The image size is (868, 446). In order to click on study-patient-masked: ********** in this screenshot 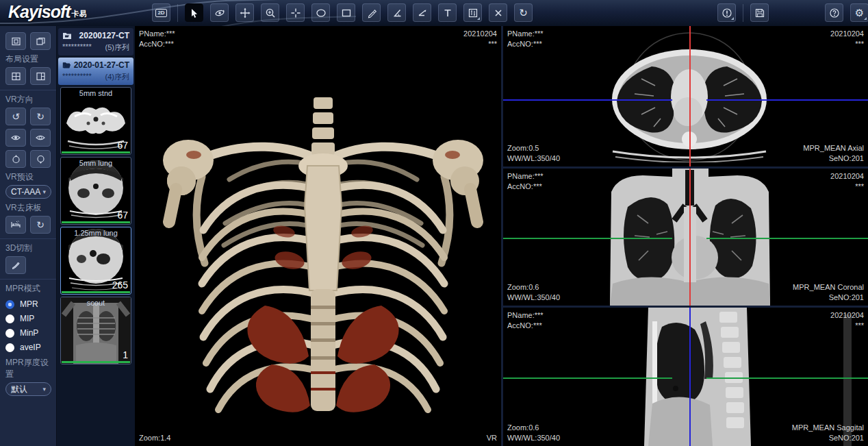, I will do `click(77, 77)`.